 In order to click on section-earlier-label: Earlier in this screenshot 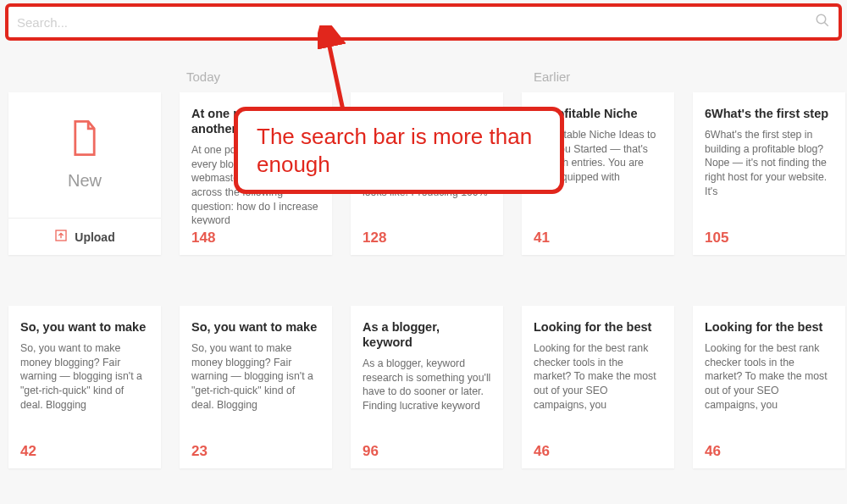, I will do `click(552, 76)`.